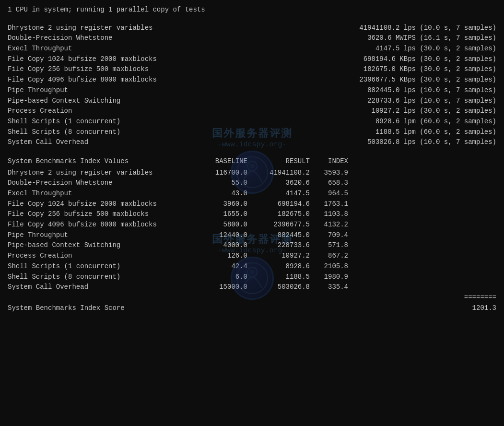 Image resolution: width=504 pixels, height=426 pixels. Describe the element at coordinates (329, 183) in the screenshot. I see `index-row-index: 658.3` at that location.